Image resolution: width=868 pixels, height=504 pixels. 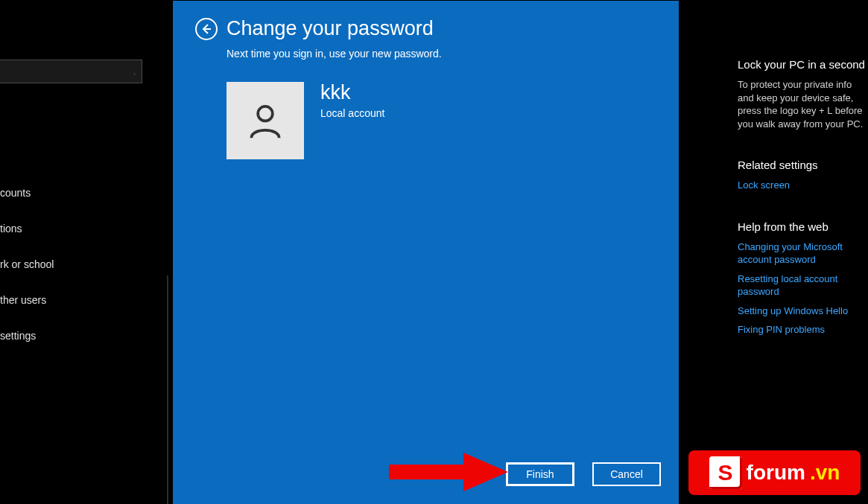 What do you see at coordinates (776, 473) in the screenshot?
I see `watermark-text: forum` at bounding box center [776, 473].